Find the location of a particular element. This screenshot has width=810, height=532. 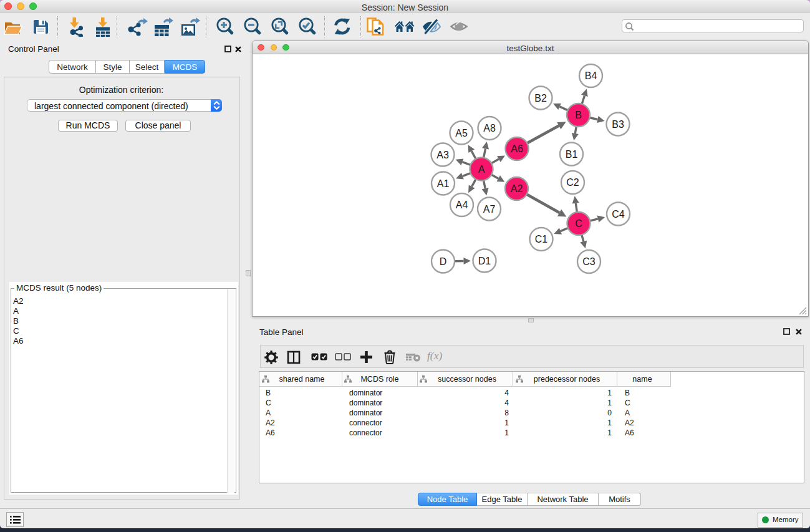

svg-text: B3 is located at coordinates (618, 125).